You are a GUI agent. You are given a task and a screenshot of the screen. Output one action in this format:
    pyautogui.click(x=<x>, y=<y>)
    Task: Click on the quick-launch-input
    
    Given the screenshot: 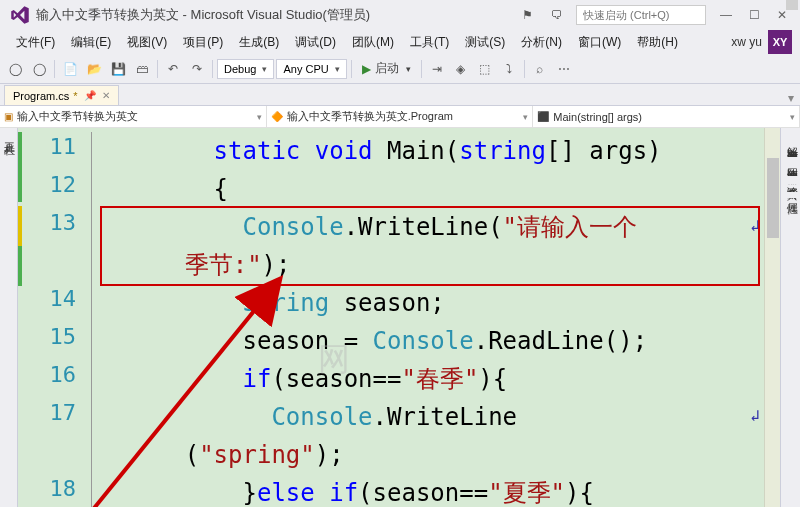 What is the action you would take?
    pyautogui.click(x=641, y=15)
    